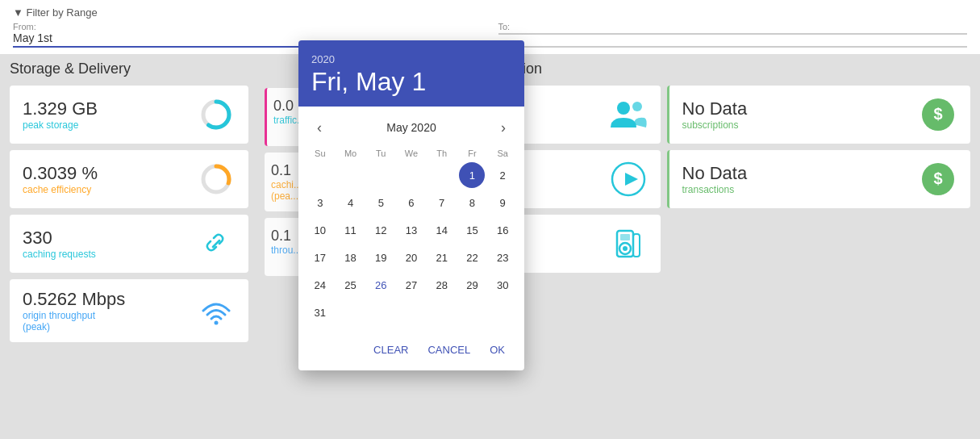 The width and height of the screenshot is (980, 439). I want to click on cal-day-6: 6, so click(411, 203).